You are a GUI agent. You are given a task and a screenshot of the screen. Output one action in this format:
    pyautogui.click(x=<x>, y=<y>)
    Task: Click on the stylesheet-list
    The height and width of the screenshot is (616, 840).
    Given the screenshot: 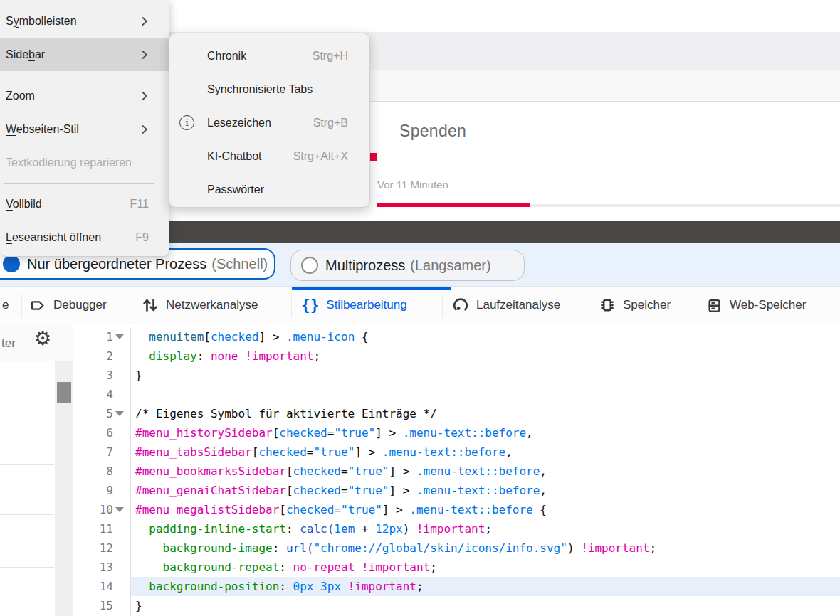 What is the action you would take?
    pyautogui.click(x=27, y=489)
    